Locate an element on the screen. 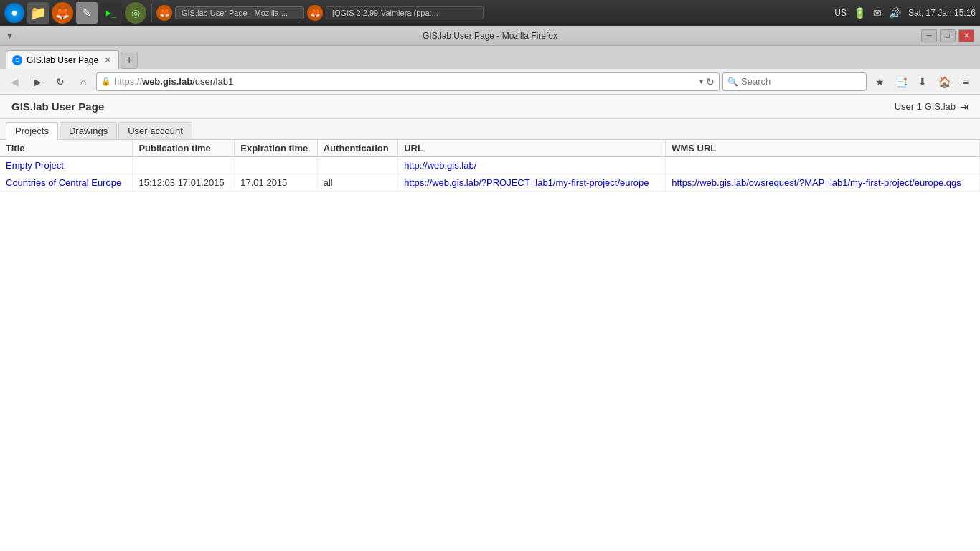 The height and width of the screenshot is (551, 980). forward-button: ▶ is located at coordinates (37, 82).